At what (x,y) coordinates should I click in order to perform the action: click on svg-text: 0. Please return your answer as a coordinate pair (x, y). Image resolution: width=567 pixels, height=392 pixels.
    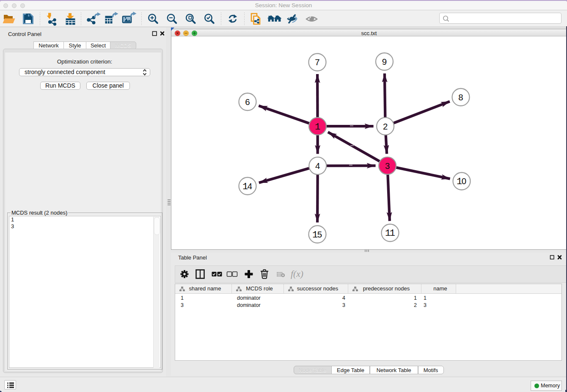
    Looking at the image, I should click on (464, 181).